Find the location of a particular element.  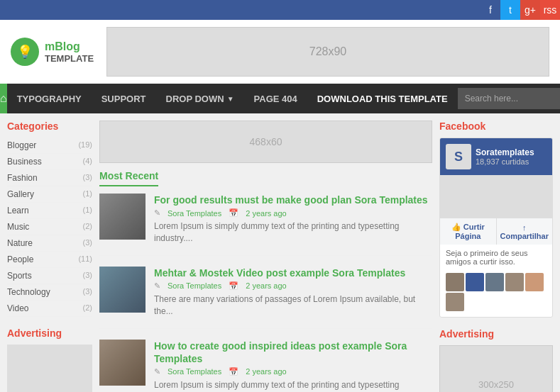

home-button: ⌂ is located at coordinates (4, 99).